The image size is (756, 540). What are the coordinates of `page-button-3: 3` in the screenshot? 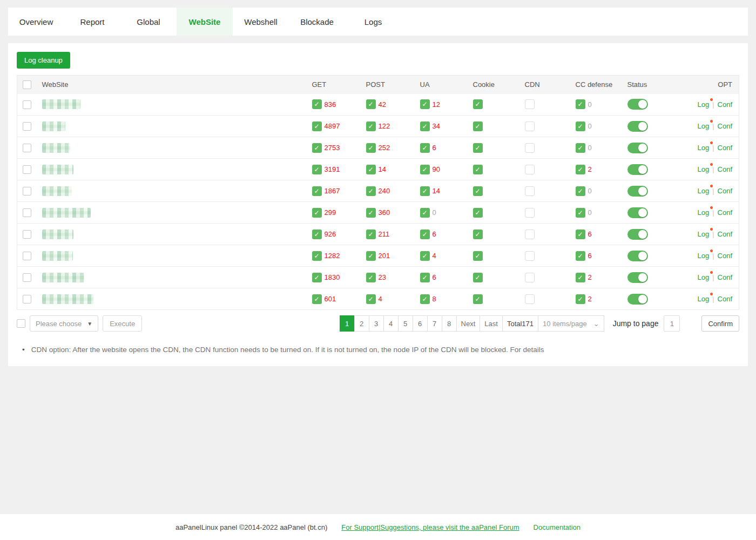 It's located at (376, 323).